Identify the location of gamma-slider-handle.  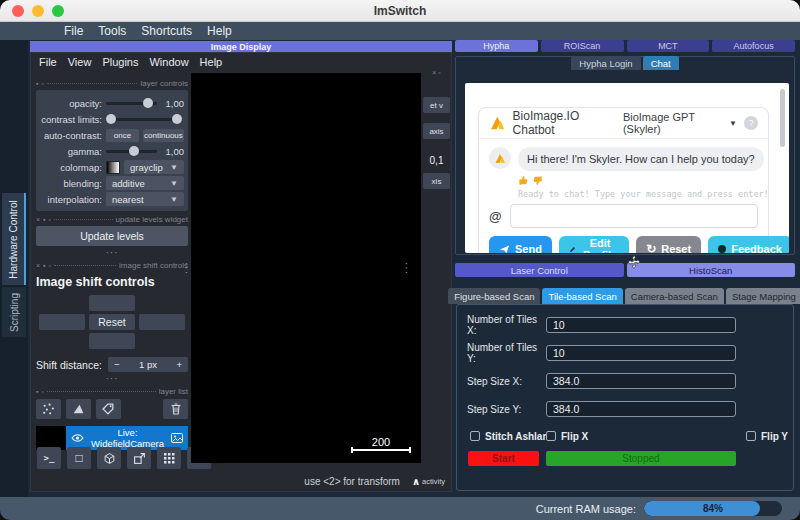
(134, 151).